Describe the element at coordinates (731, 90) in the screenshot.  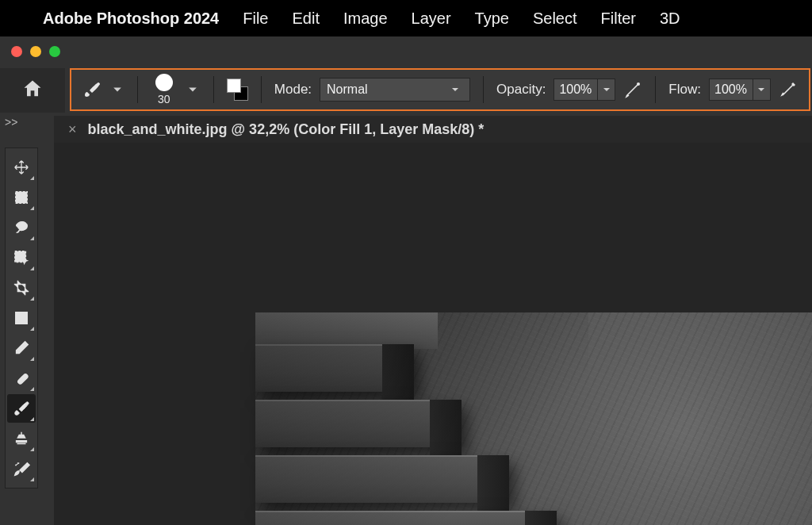
I see `flow-input: 100%` at that location.